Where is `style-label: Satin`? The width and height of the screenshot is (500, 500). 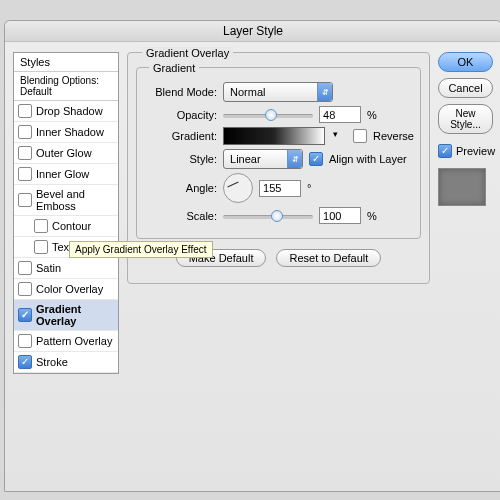 style-label: Satin is located at coordinates (48, 268).